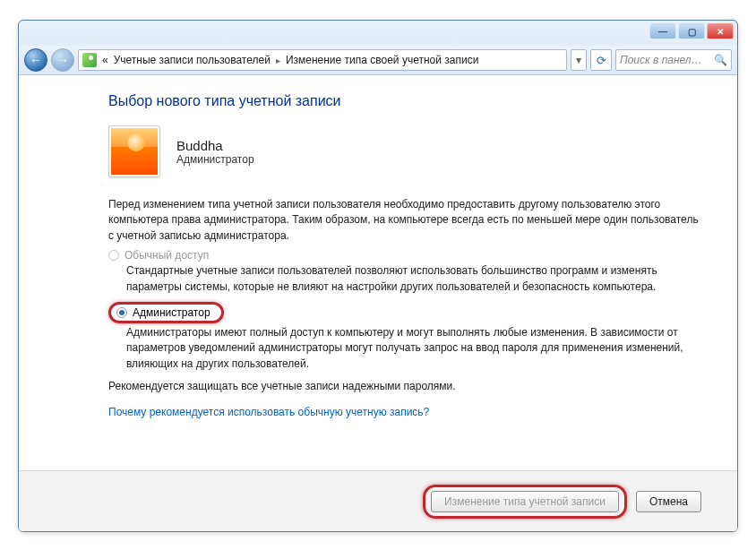  I want to click on avatar, so click(134, 151).